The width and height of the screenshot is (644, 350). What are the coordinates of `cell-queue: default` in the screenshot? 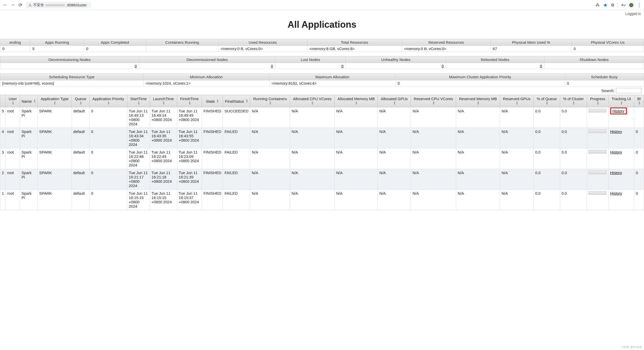 It's located at (81, 117).